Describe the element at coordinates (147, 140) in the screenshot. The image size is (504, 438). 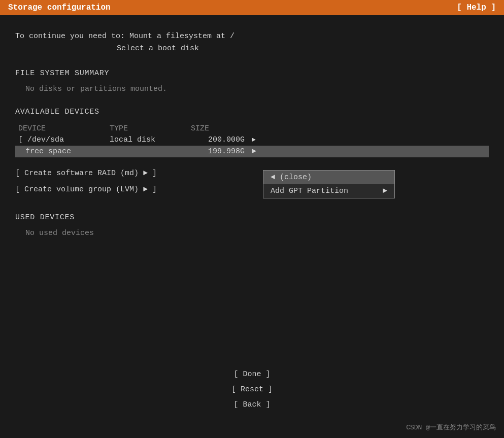
I see `device-type: local disk` at that location.